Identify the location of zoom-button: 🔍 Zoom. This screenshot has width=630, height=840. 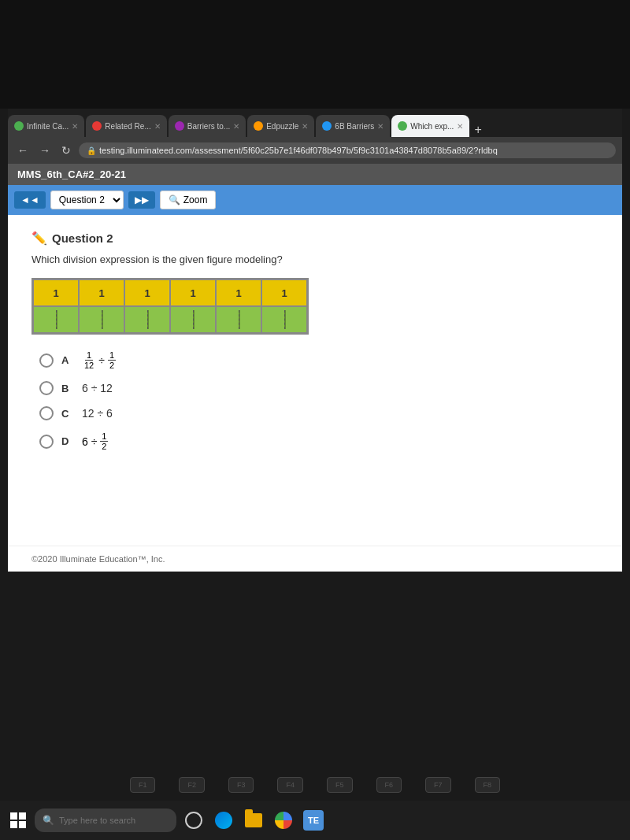
(188, 200).